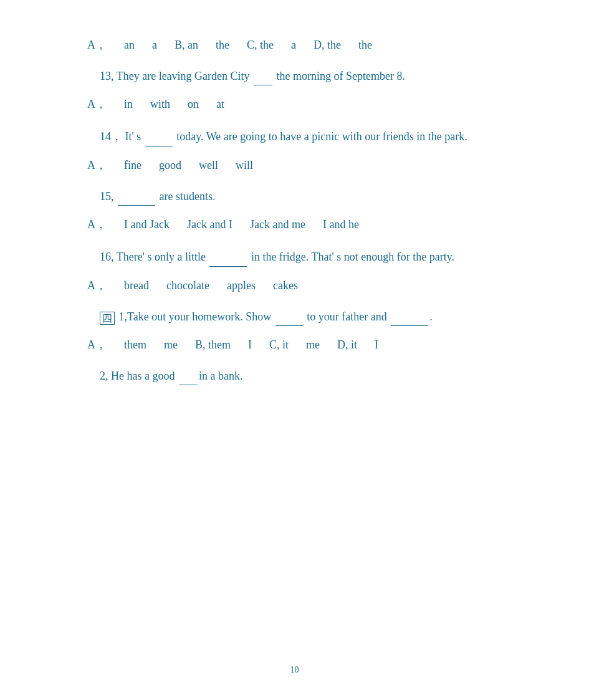 Image resolution: width=589 pixels, height=700 pixels. I want to click on q16-options-row: A， bread chocolate apples cakes, so click(300, 285).